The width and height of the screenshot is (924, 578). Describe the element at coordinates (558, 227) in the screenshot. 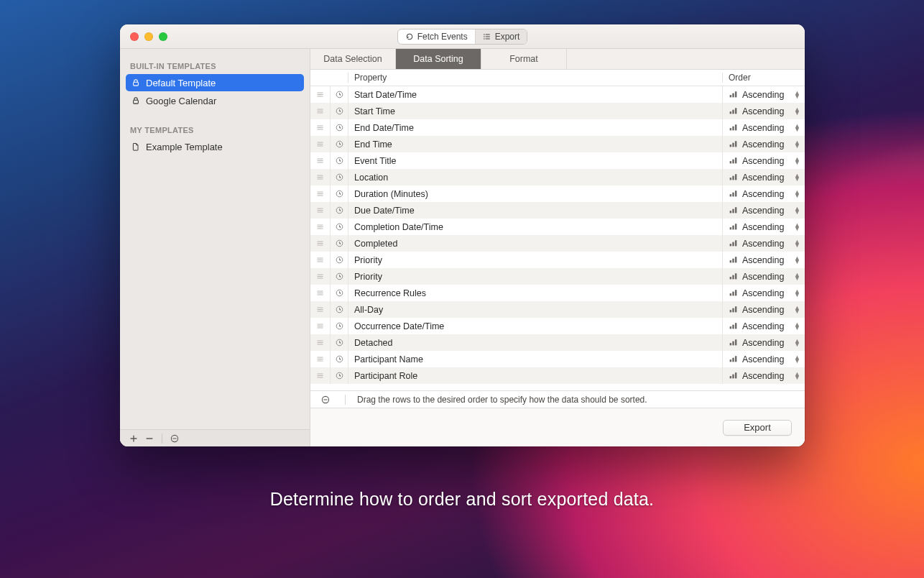

I see `table-row: Completion Date/TimeAscending▲▼` at that location.